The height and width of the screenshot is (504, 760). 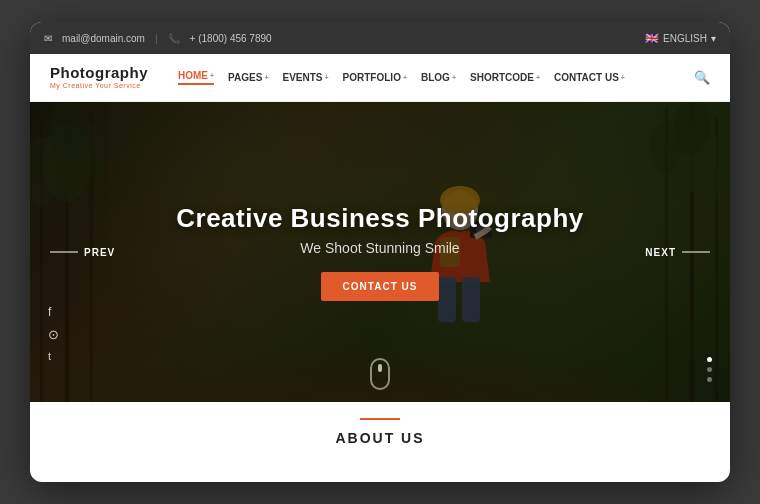 I want to click on about-title: ABOUT US, so click(x=380, y=438).